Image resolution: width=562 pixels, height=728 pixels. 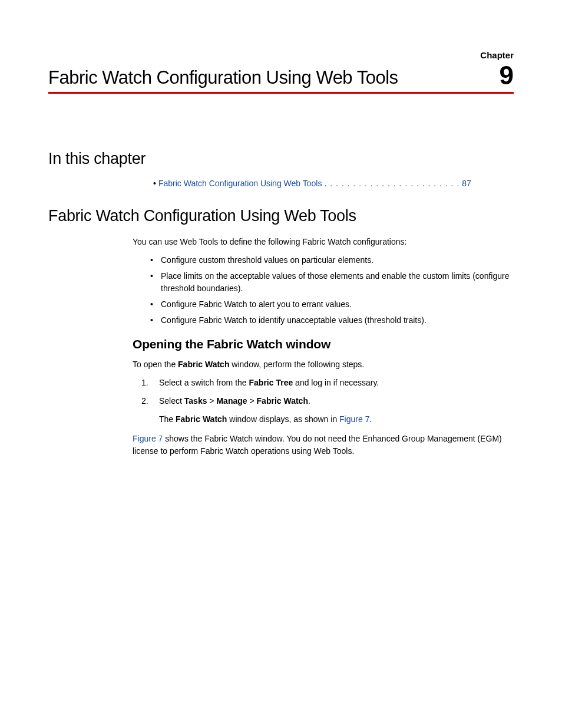 I want to click on text: window, perform the following steps., so click(x=297, y=364).